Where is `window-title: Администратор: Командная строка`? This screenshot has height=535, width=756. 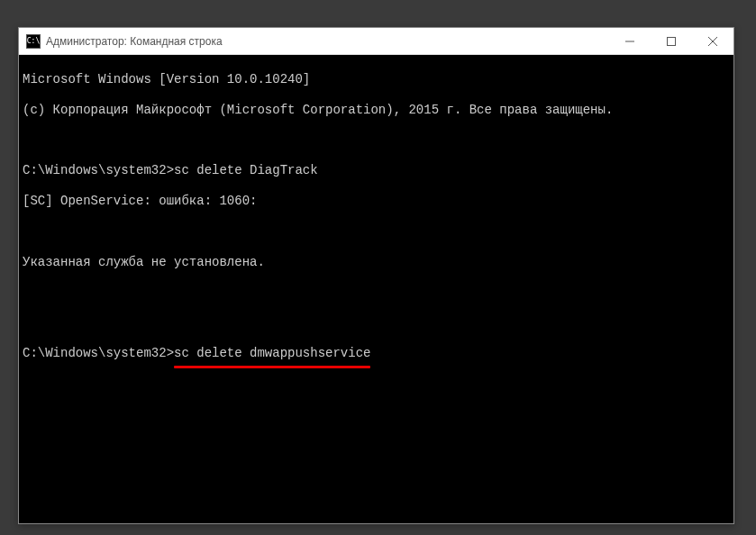 window-title: Администратор: Командная строка is located at coordinates (328, 41).